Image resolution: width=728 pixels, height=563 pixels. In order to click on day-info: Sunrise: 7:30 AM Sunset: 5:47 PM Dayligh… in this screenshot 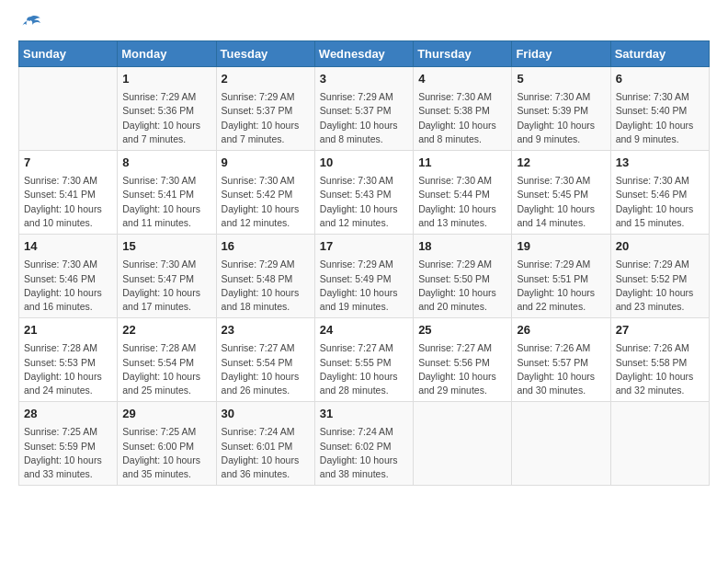, I will do `click(166, 285)`.